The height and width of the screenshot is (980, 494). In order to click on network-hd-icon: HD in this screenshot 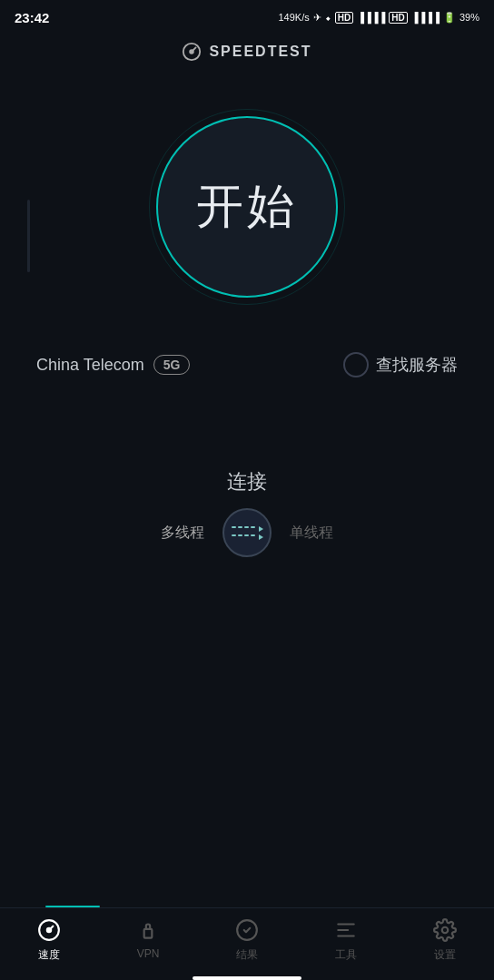, I will do `click(344, 18)`.